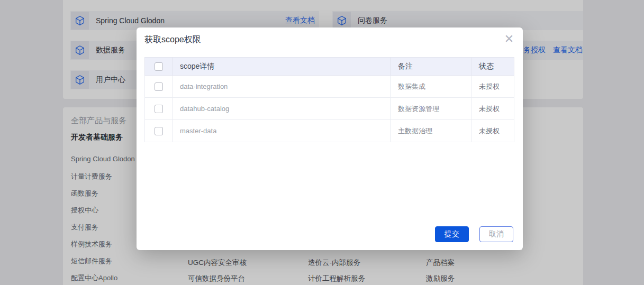  What do you see at coordinates (493, 67) in the screenshot?
I see `column-header-status: 状态` at bounding box center [493, 67].